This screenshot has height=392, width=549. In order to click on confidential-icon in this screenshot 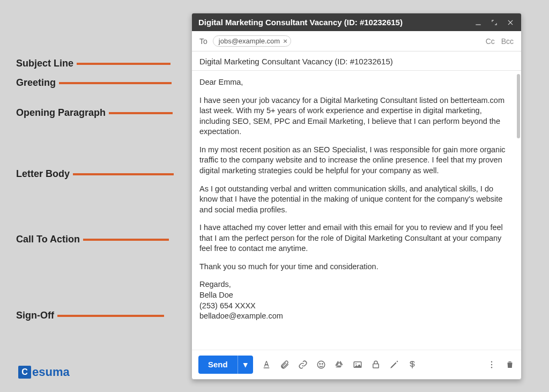, I will do `click(376, 365)`.